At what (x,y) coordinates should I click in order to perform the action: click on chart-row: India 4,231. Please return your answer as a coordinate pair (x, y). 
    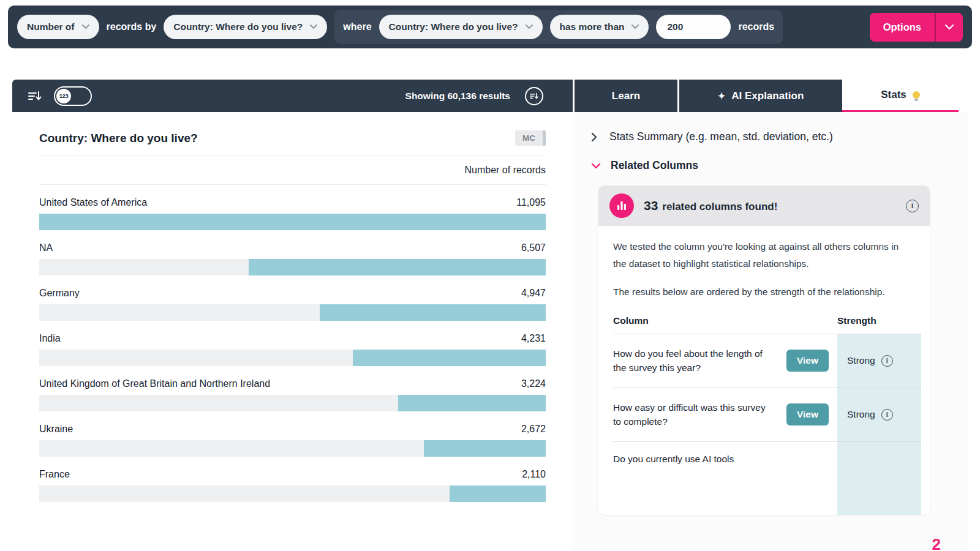
    Looking at the image, I should click on (293, 343).